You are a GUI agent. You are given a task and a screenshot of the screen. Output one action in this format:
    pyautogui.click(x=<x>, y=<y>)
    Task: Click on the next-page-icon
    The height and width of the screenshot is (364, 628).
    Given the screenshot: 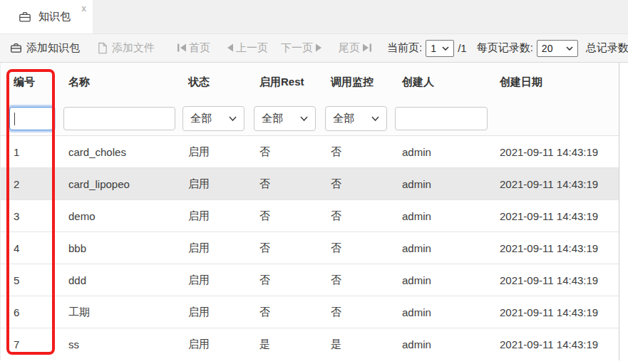 What is the action you would take?
    pyautogui.click(x=319, y=48)
    